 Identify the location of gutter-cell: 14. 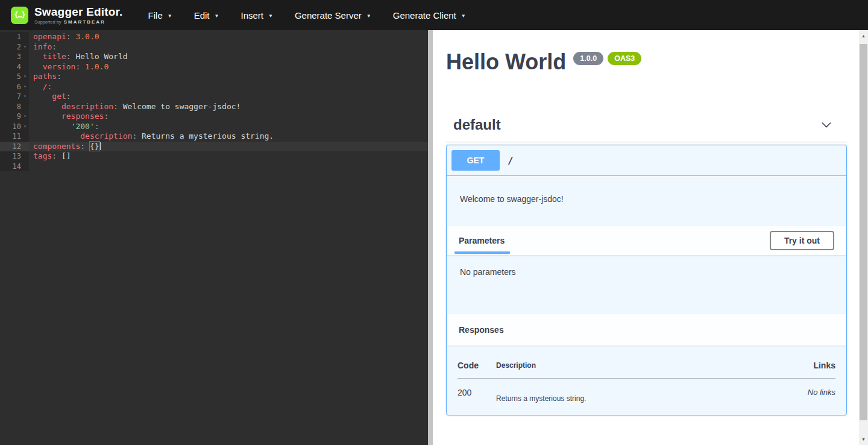
(14, 166).